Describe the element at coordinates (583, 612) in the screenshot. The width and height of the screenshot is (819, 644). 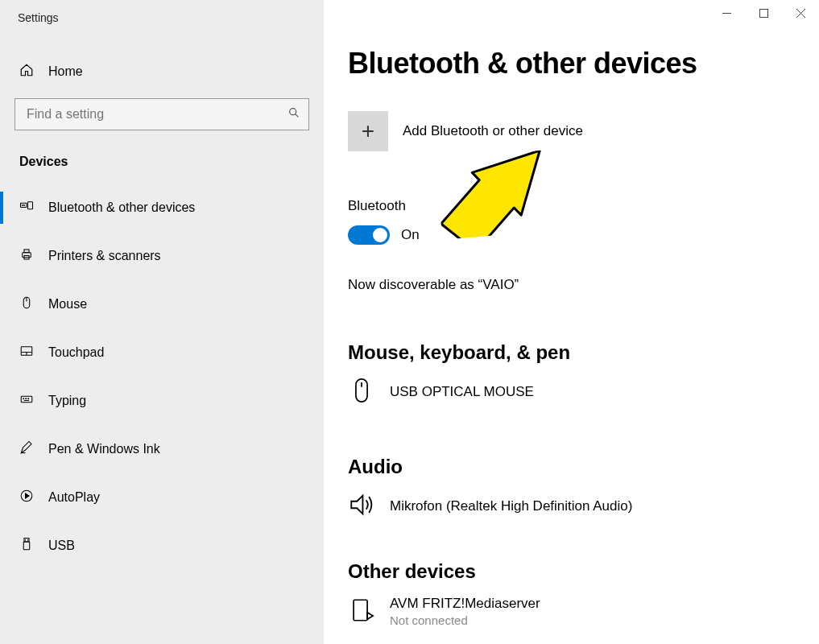
I see `device-row-other: AVM FRITZ!Mediaserver Not connected` at that location.